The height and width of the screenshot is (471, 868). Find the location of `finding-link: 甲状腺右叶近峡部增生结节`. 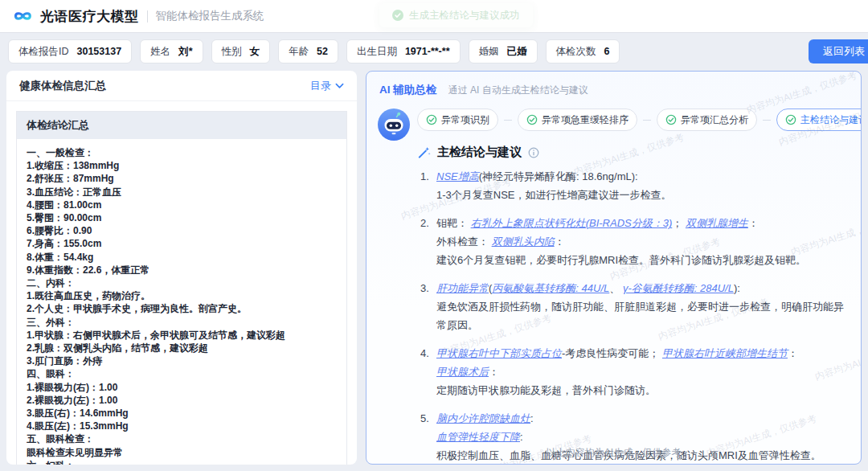

finding-link: 甲状腺右叶近峡部增生结节 is located at coordinates (725, 354).